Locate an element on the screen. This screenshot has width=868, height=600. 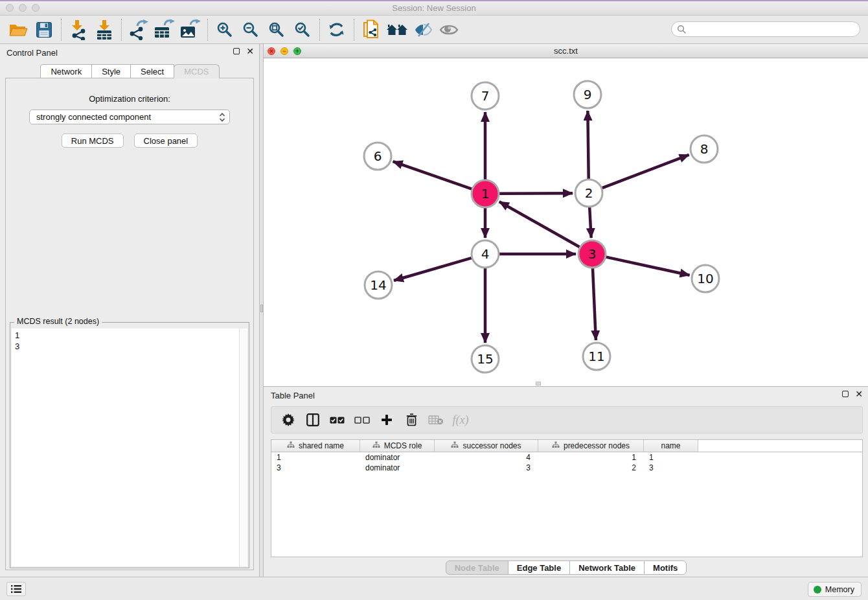
tab-mcds: MCDS is located at coordinates (196, 71).